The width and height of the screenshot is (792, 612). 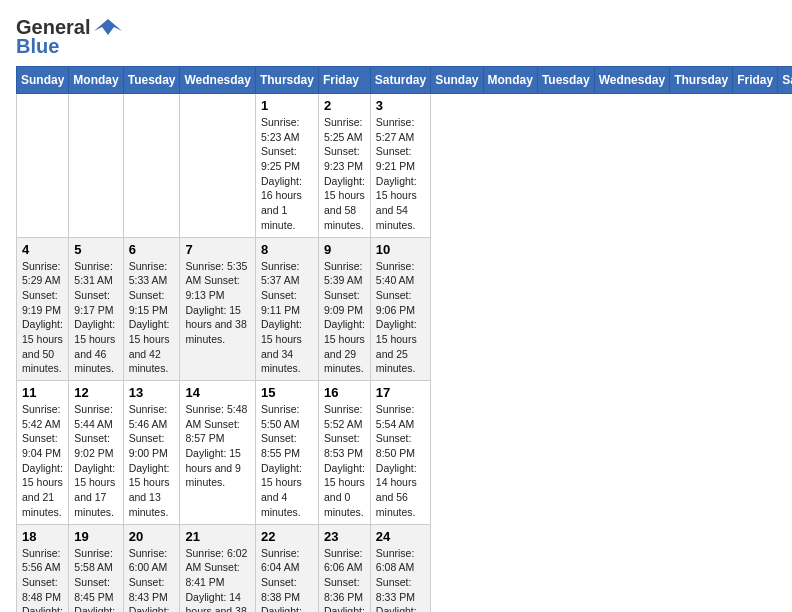 What do you see at coordinates (405, 80) in the screenshot?
I see `calendar-header-row: SundayMondayTuesdayWednesdayThursdayFrid…` at bounding box center [405, 80].